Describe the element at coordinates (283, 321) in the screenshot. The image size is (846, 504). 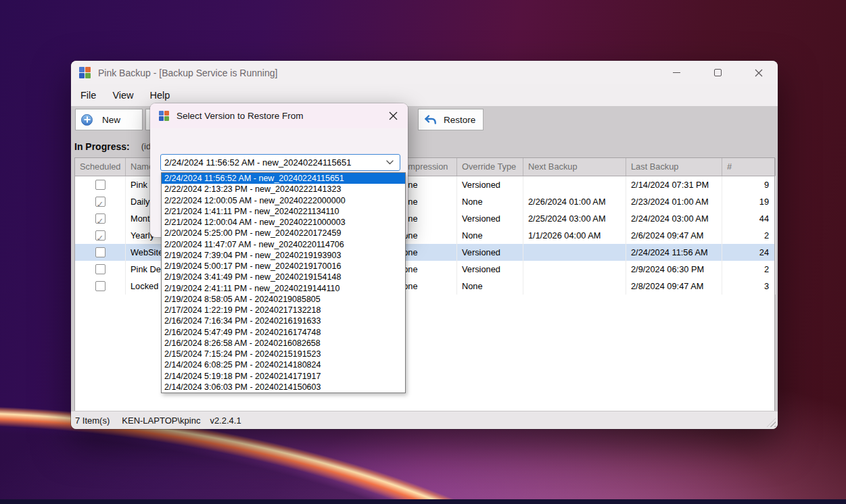
I see `version-list-item: 2/16/2024 7:16:34 PM - 20240216191633` at that location.